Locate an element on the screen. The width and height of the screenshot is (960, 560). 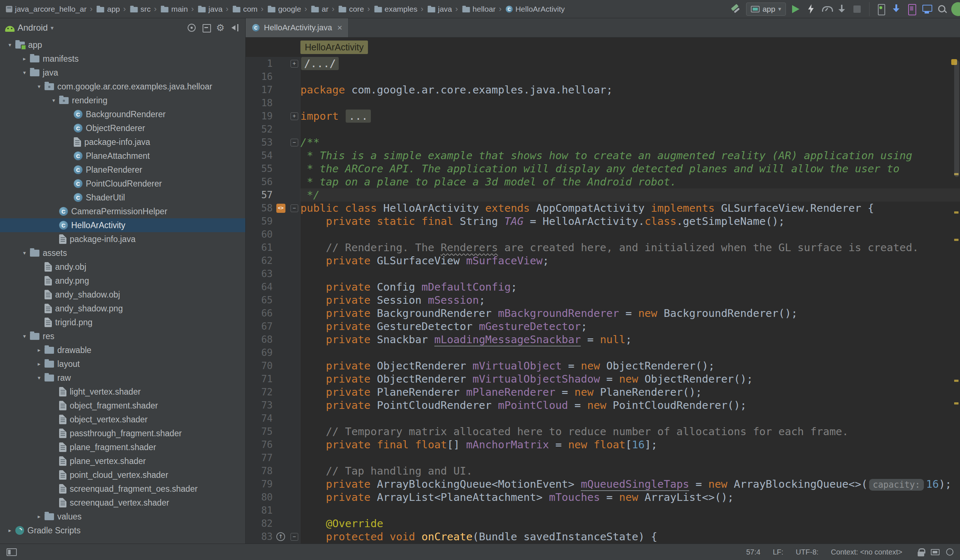
collapse-all-icon is located at coordinates (206, 28).